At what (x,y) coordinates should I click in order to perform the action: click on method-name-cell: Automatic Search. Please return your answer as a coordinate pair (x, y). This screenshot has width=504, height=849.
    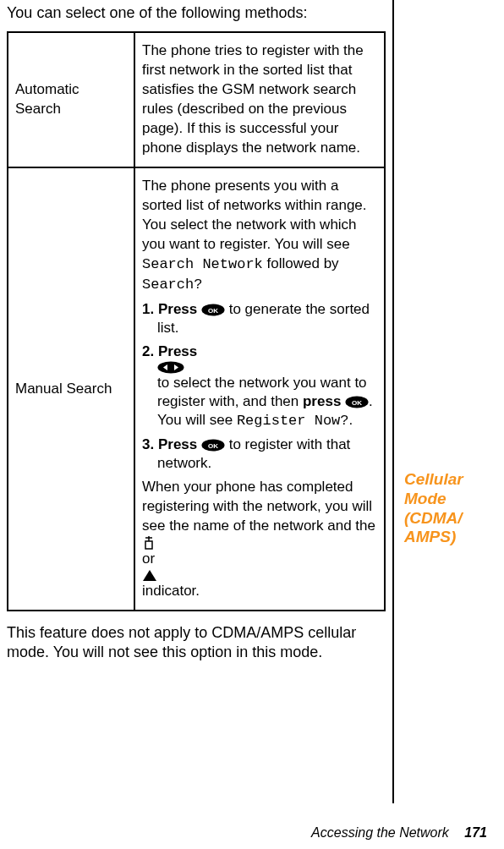
    Looking at the image, I should click on (71, 100).